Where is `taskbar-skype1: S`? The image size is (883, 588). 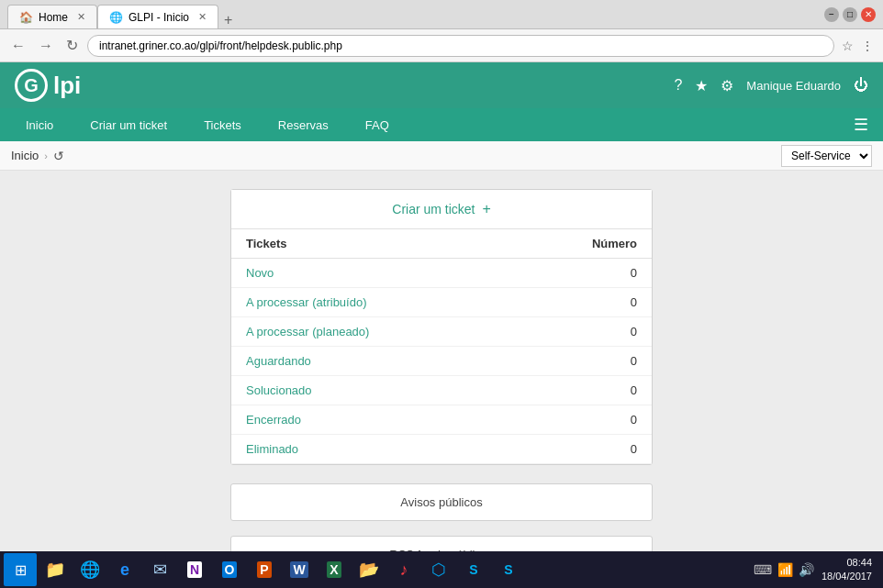
taskbar-skype1: S is located at coordinates (474, 570).